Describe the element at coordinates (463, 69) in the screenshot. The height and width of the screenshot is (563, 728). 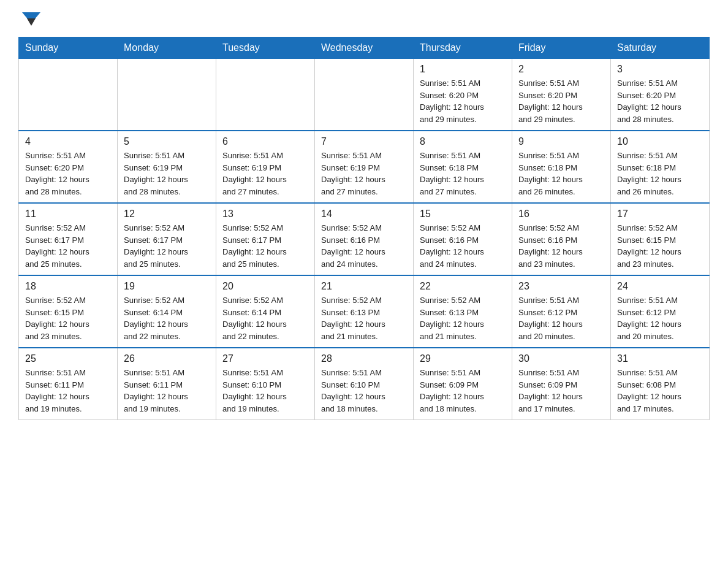
I see `day-number: 1` at that location.